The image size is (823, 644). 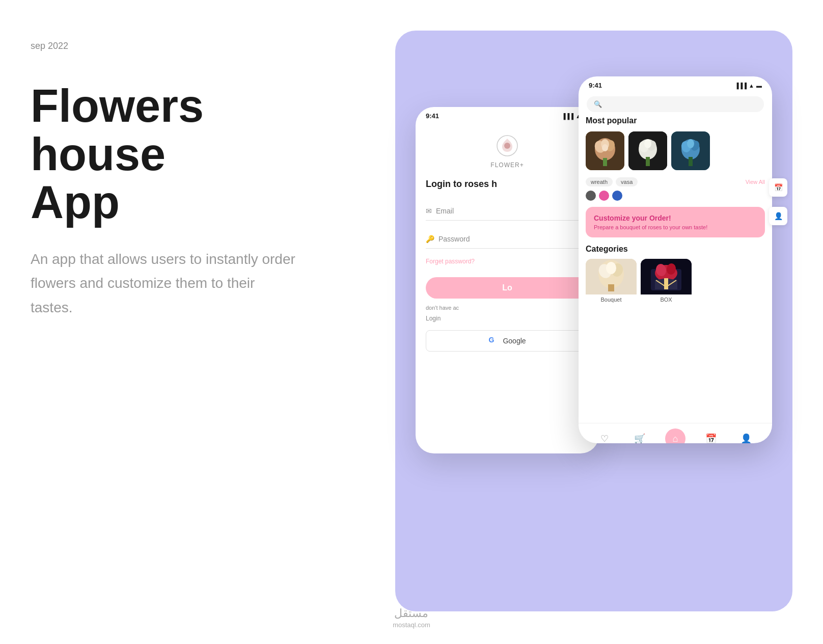 I want to click on bottom-nav: ♡ 🛒 ⌂ 📅 👤, so click(x=675, y=433).